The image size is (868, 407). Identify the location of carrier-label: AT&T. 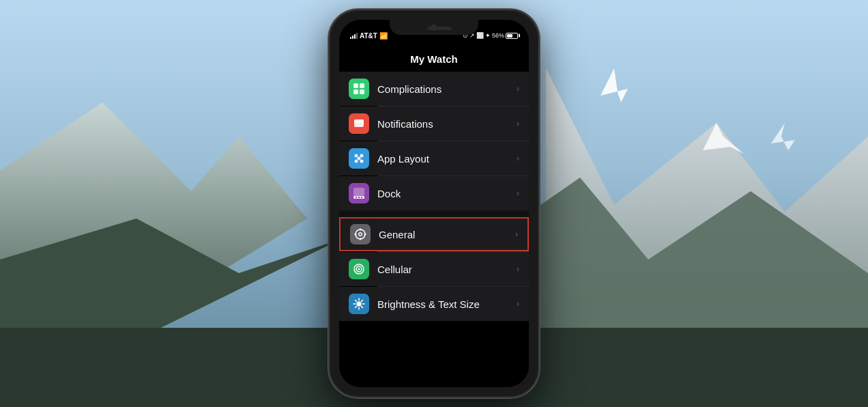
(368, 36).